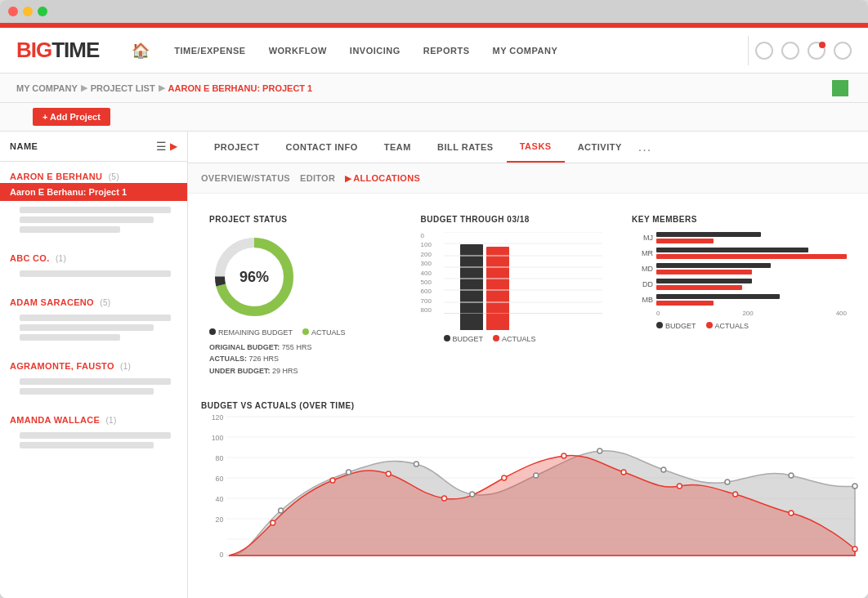  What do you see at coordinates (391, 178) in the screenshot?
I see `subtab-allocations: ALLOCATIONS` at bounding box center [391, 178].